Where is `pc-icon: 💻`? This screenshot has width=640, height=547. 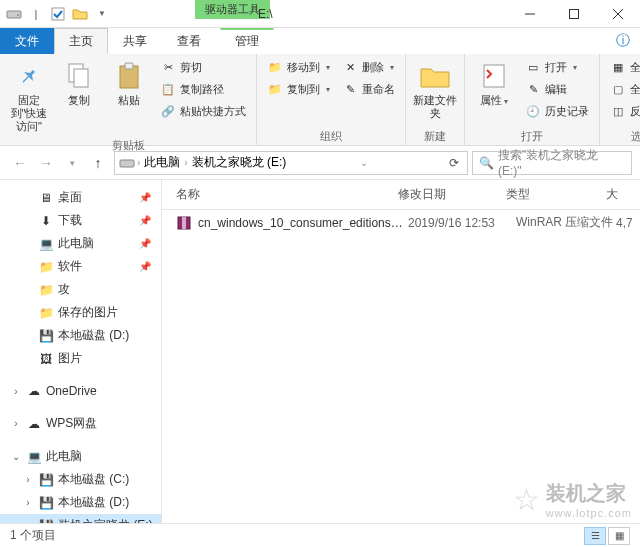
pc-icon: 💻 is located at coordinates (34, 457).